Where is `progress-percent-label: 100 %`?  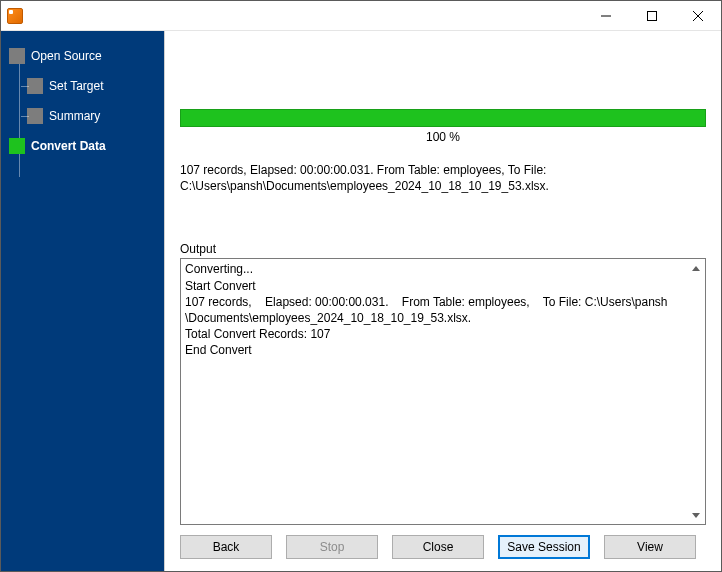
progress-percent-label: 100 % is located at coordinates (443, 137).